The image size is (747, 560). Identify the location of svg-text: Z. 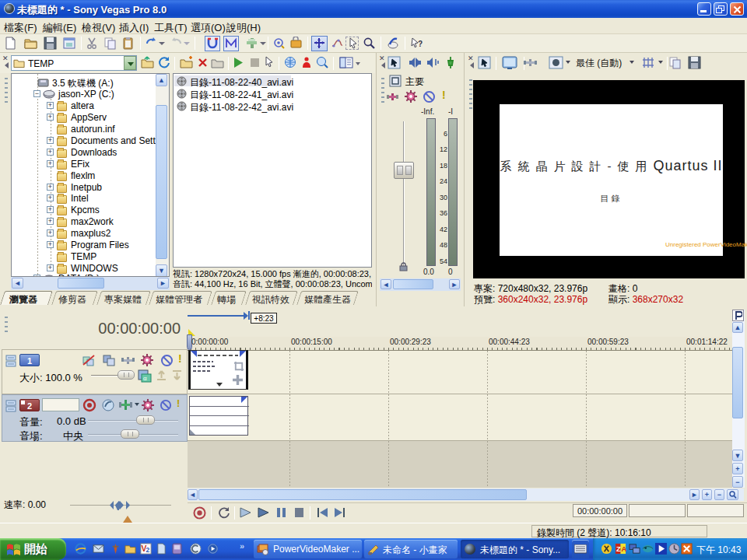
(619, 549).